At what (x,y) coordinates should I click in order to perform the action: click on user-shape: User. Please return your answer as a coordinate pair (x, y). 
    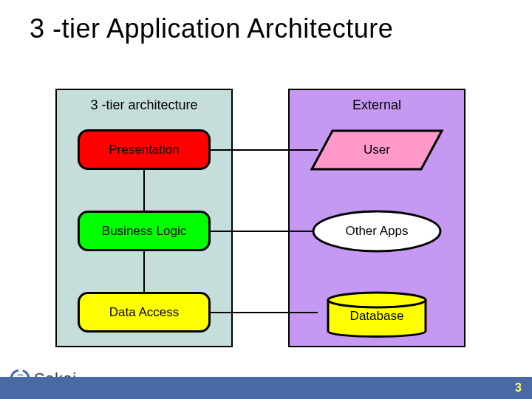
    Looking at the image, I should click on (377, 150).